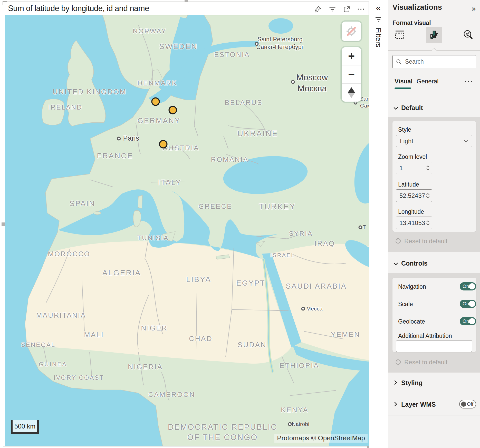  I want to click on pin-visual-icon, so click(318, 9).